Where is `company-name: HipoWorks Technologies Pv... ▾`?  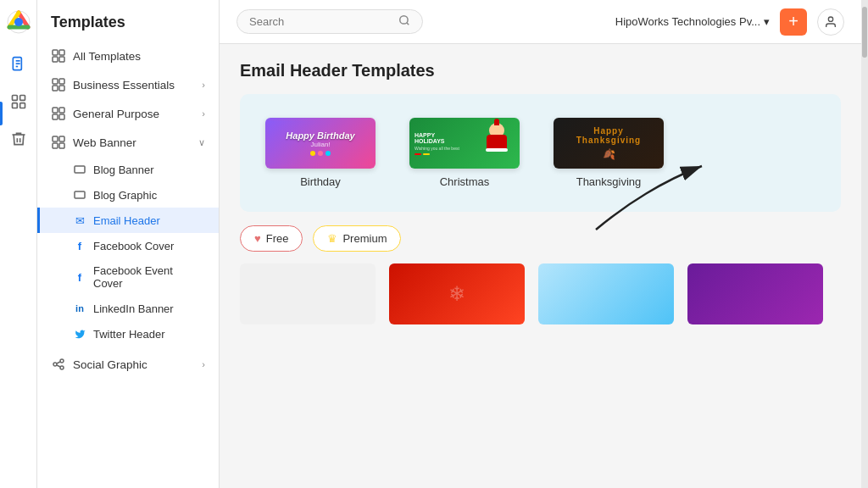 company-name: HipoWorks Technologies Pv... ▾ is located at coordinates (693, 22).